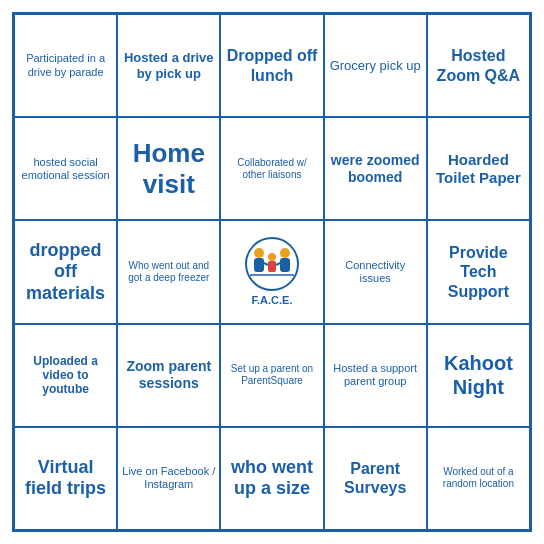  Describe the element at coordinates (66, 272) in the screenshot. I see `cell-3-1: dropped off materials` at that location.